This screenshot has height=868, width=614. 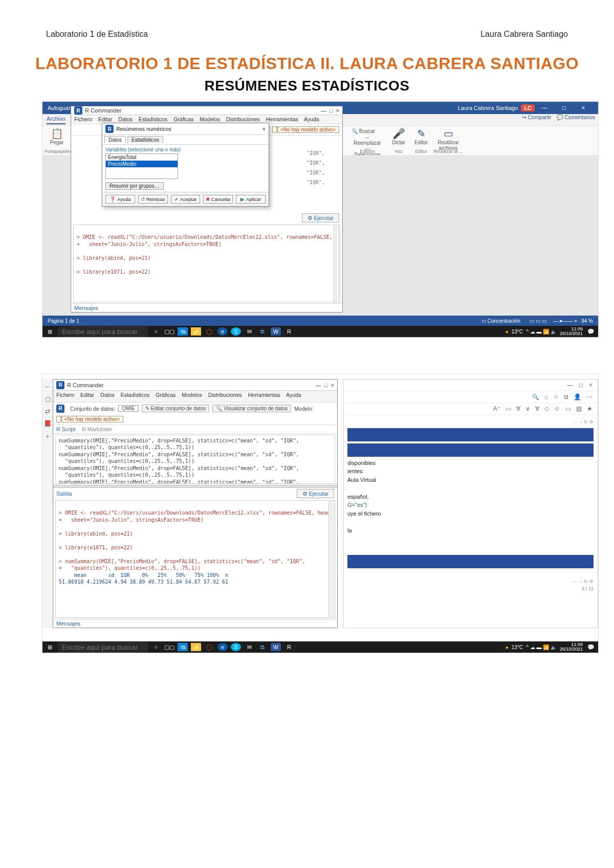 What do you see at coordinates (252, 408) in the screenshot?
I see `view-dataset-button: 🔍 Visualizar conjunto de datos` at bounding box center [252, 408].